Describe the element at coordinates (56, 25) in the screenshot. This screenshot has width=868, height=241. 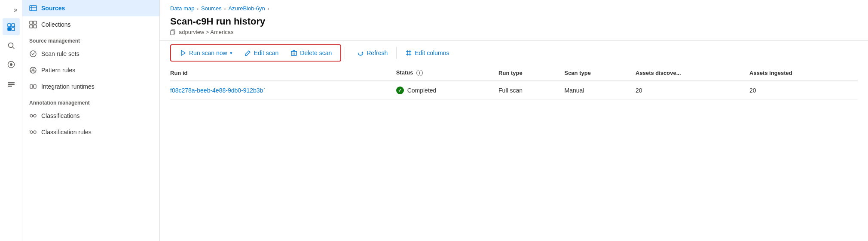
I see `sidebar-label-collections: Collections` at that location.